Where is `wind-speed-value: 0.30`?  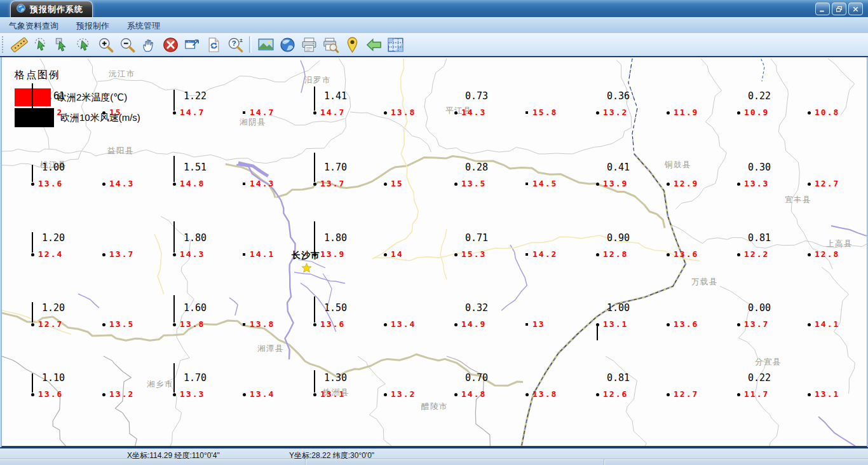
wind-speed-value: 0.30 is located at coordinates (759, 167).